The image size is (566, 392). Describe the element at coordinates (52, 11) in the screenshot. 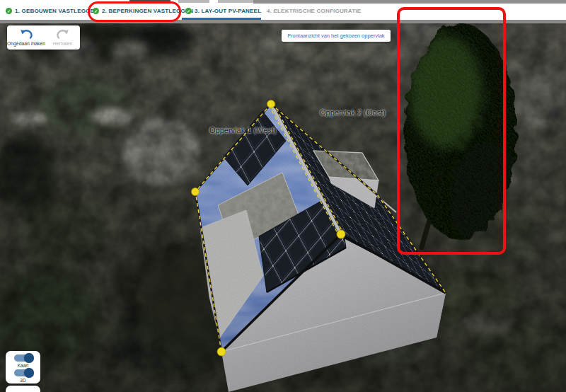

I see `tab-gebouwen-vastleggen: ✓ 1. GEBOUWEN VASTLEGGEN` at that location.